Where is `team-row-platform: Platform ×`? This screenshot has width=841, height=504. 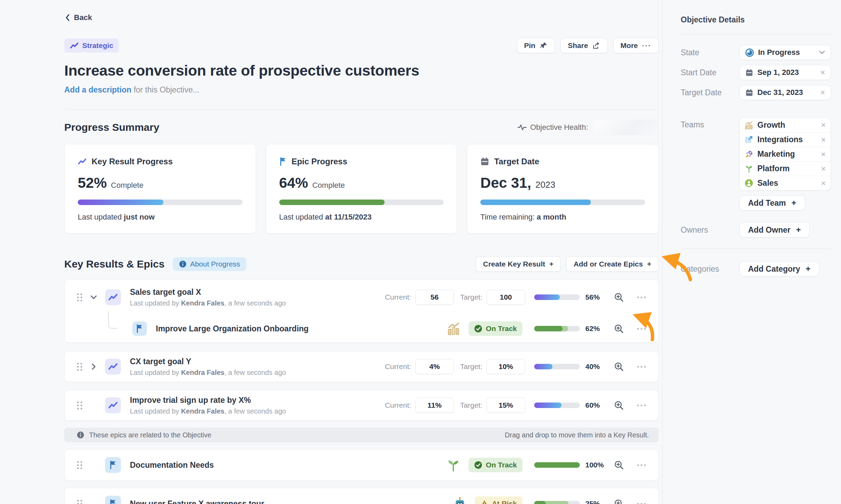
team-row-platform: Platform × is located at coordinates (785, 168).